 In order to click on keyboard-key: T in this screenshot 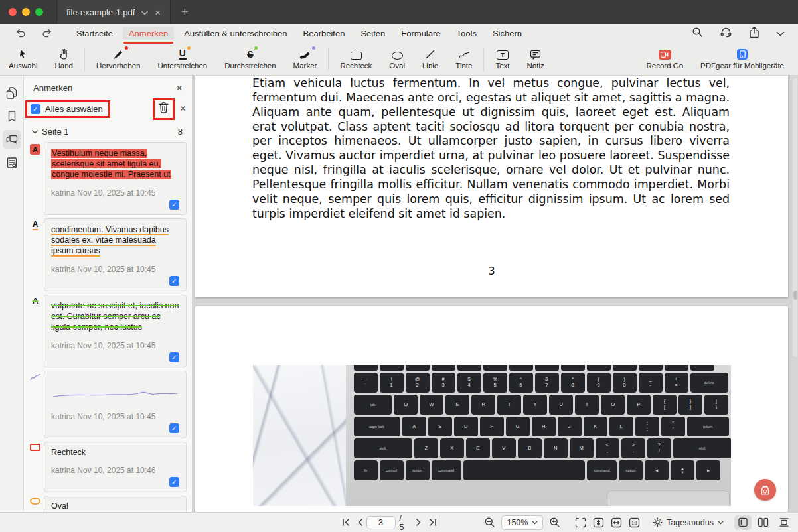, I will do `click(509, 405)`.